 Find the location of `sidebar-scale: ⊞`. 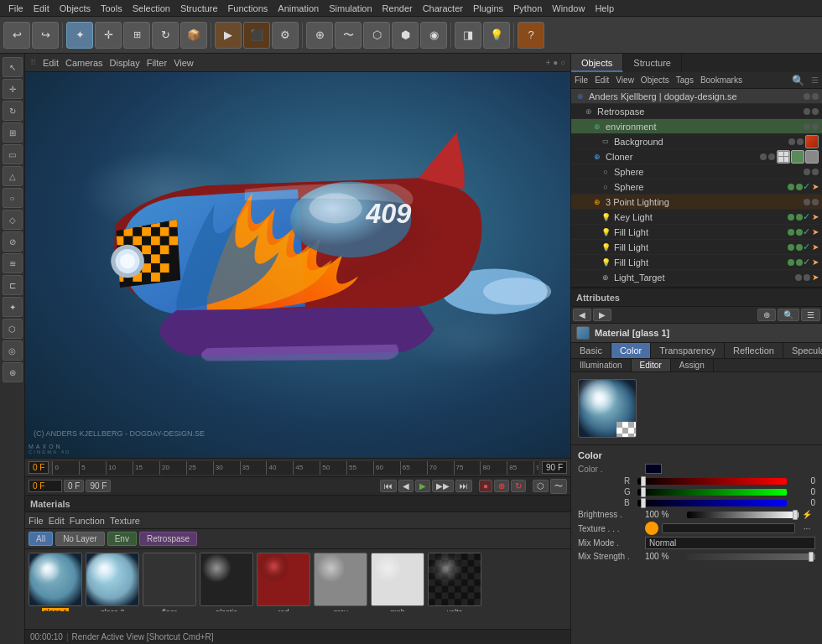

sidebar-scale: ⊞ is located at coordinates (13, 132).